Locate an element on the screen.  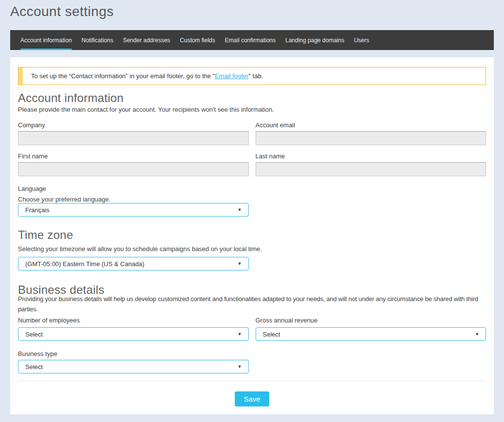
last-name-field: Last name is located at coordinates (371, 164).